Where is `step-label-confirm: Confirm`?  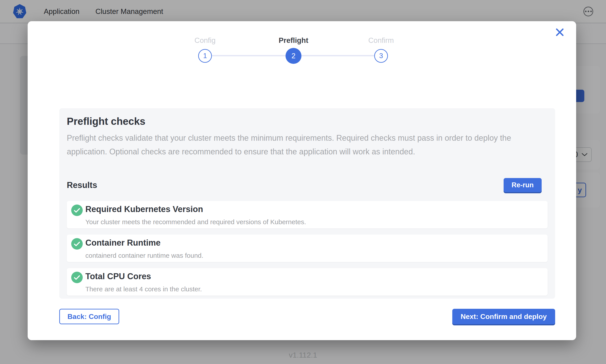 step-label-confirm: Confirm is located at coordinates (381, 40).